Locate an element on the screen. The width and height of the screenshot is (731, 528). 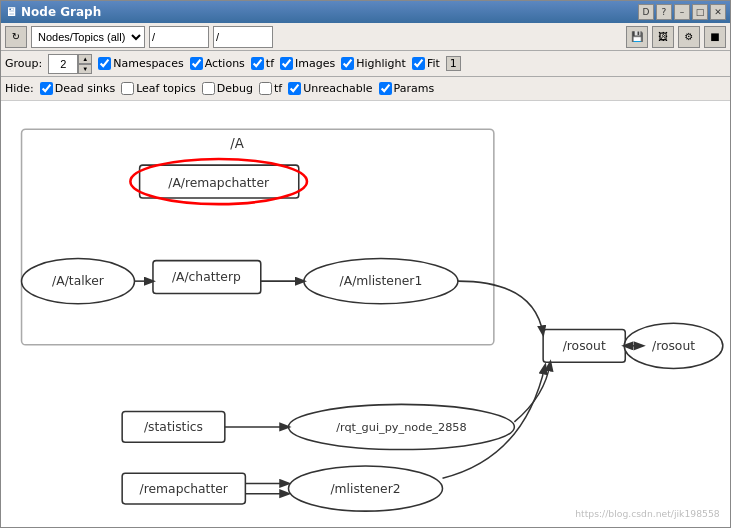
dead-sinks-label: Dead sinks is located at coordinates (78, 88).